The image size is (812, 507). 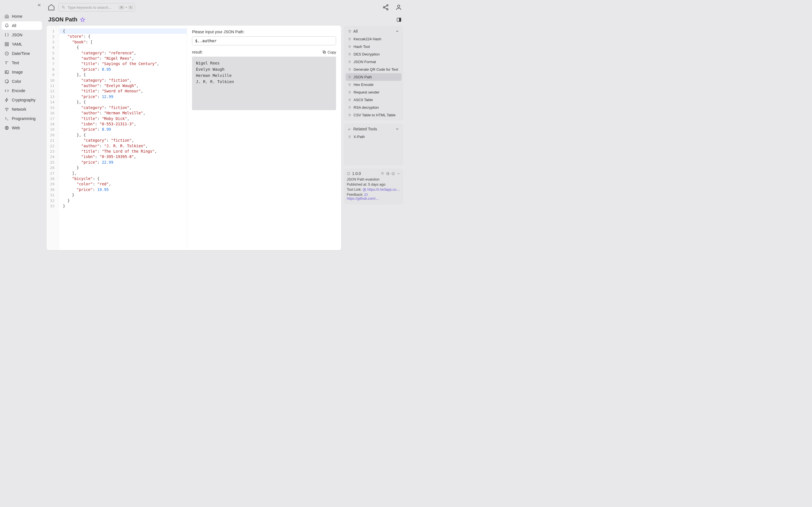 What do you see at coordinates (374, 84) in the screenshot?
I see `rail-item: Hex Encode` at bounding box center [374, 84].